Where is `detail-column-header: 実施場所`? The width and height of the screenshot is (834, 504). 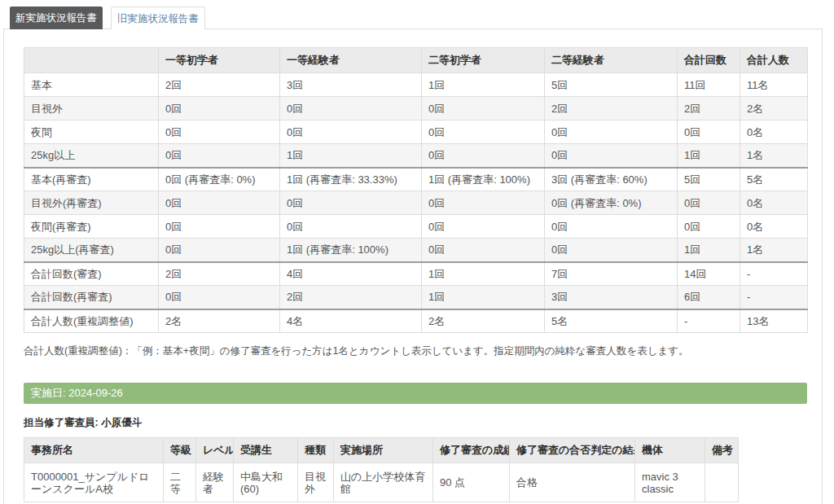
detail-column-header: 実施場所 is located at coordinates (384, 451).